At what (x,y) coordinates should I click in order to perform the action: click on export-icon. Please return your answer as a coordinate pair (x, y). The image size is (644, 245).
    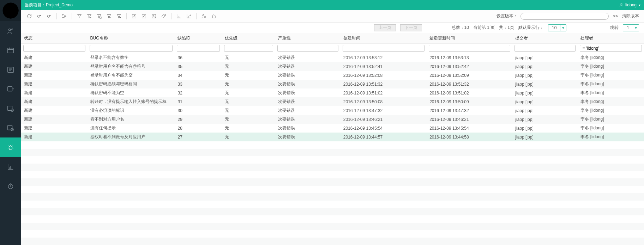
    Looking at the image, I should click on (134, 16).